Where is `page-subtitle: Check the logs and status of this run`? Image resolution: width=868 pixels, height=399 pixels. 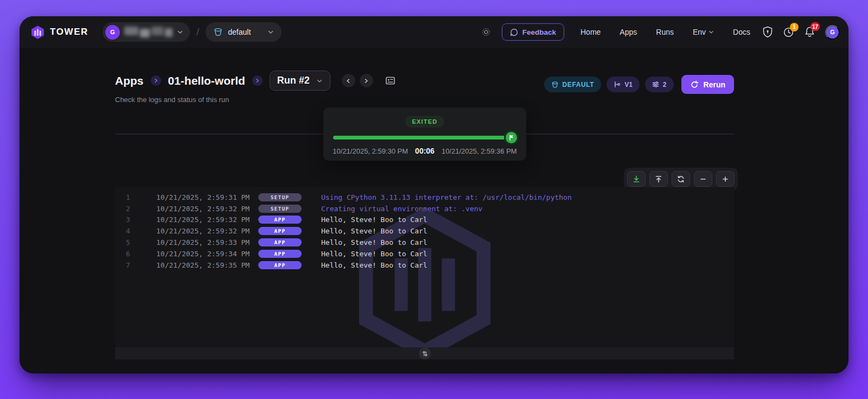
page-subtitle: Check the logs and status of this run is located at coordinates (255, 100).